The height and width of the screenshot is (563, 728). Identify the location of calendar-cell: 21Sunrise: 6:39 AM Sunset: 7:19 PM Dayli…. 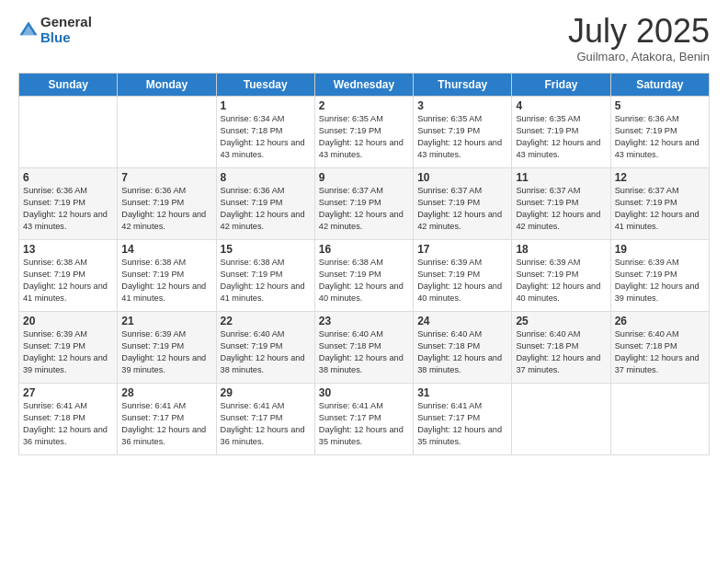
(167, 348).